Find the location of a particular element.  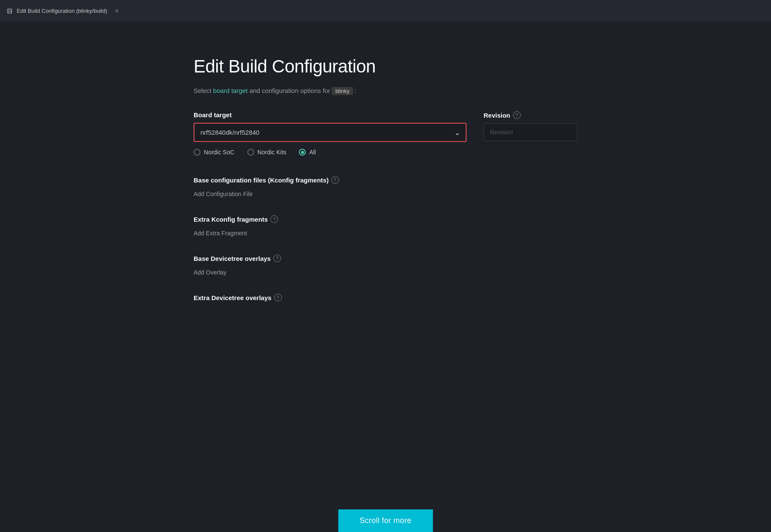

add-config-file-link: Add Configuration File is located at coordinates (223, 194).